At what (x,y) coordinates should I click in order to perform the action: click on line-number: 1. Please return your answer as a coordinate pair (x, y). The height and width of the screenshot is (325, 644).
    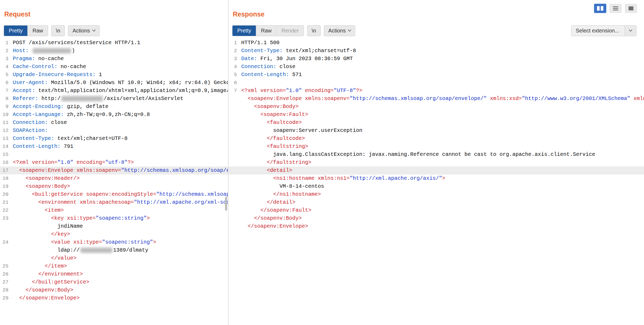
    Looking at the image, I should click on (4, 43).